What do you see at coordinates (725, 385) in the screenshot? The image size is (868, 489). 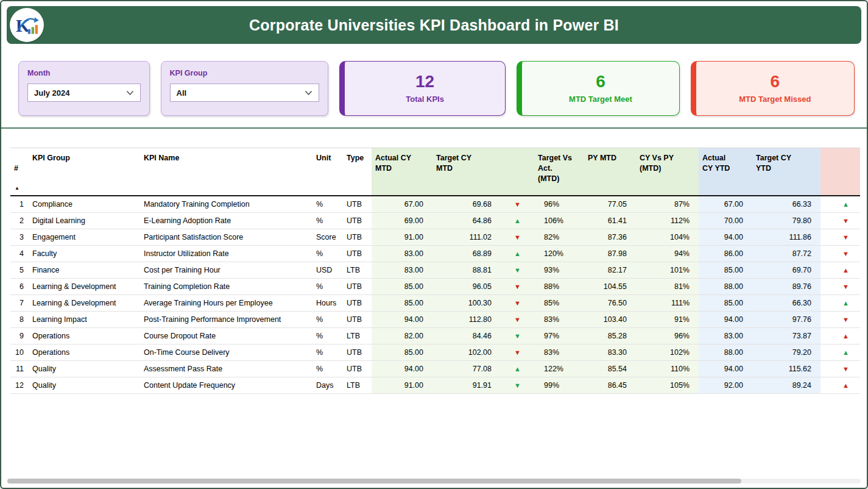 I see `actual-cy-ytd-cell: 92.00` at bounding box center [725, 385].